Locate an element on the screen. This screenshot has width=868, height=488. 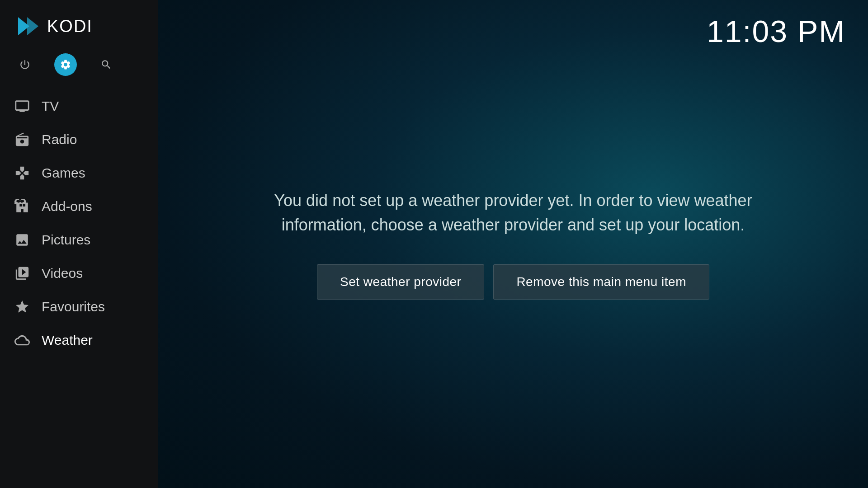
sidebar-item-radio: Radio is located at coordinates (79, 140).